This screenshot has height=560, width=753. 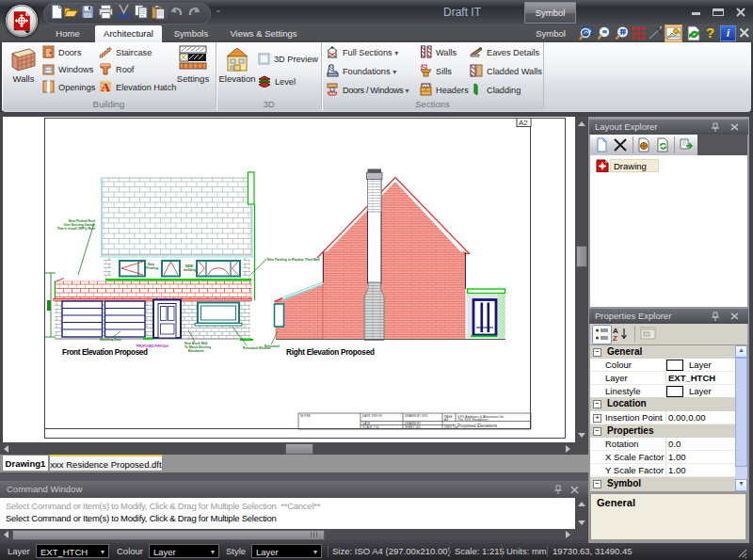 I want to click on svg-text: A2, so click(x=523, y=122).